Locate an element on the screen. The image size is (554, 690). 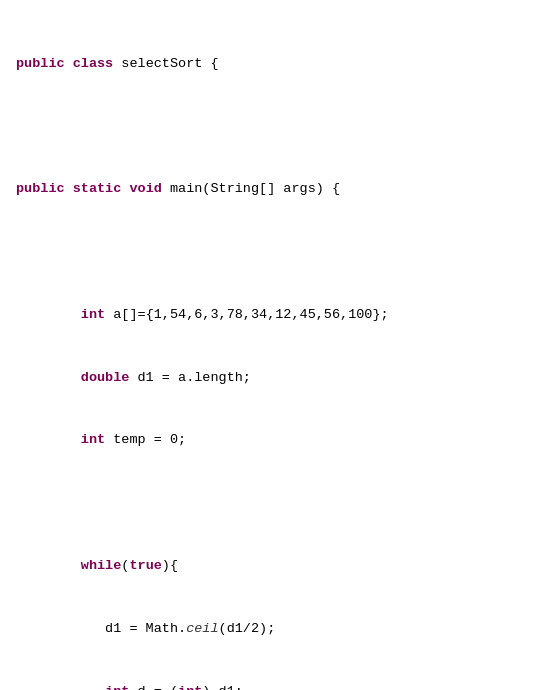
line-10: d1 = Math.ceil(d1/2); is located at coordinates (277, 630).